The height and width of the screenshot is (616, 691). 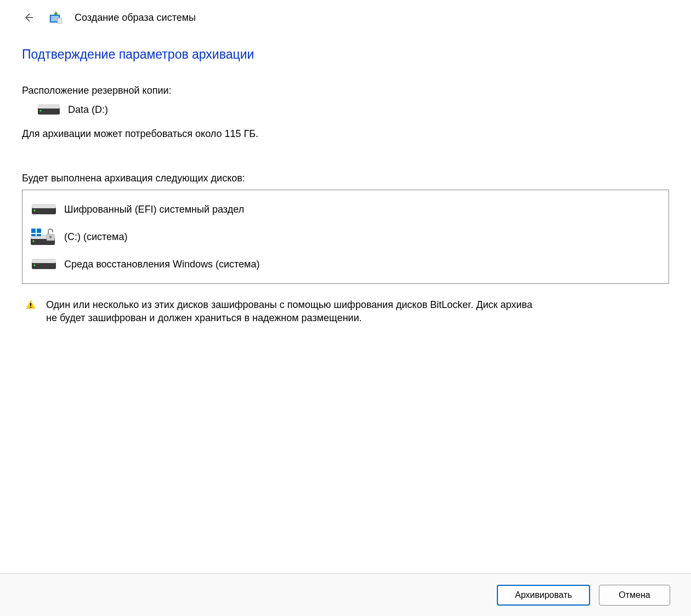 What do you see at coordinates (88, 110) in the screenshot?
I see `backup-location-value: Data (D:)` at bounding box center [88, 110].